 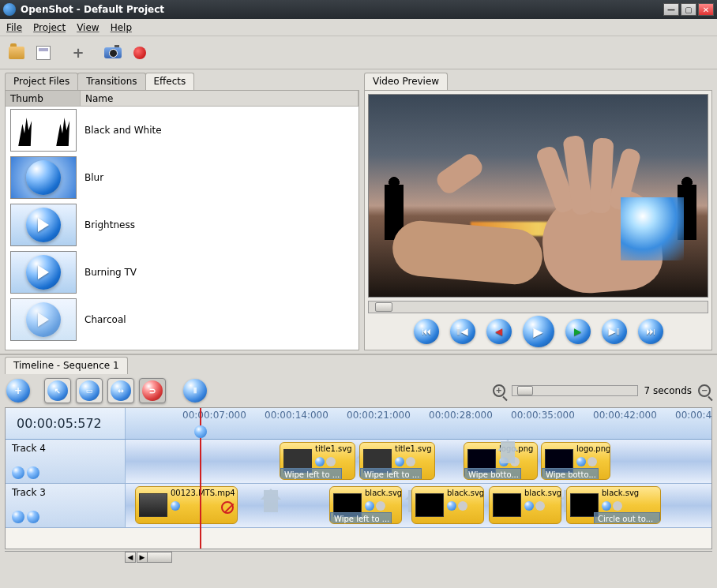 I want to click on razor-tool-button: ▭, so click(x=89, y=391).